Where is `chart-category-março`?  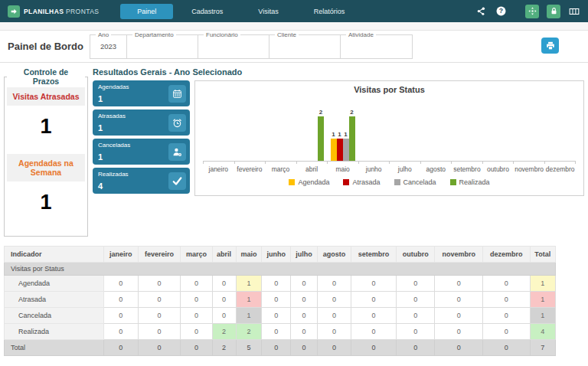 chart-category-março is located at coordinates (280, 130).